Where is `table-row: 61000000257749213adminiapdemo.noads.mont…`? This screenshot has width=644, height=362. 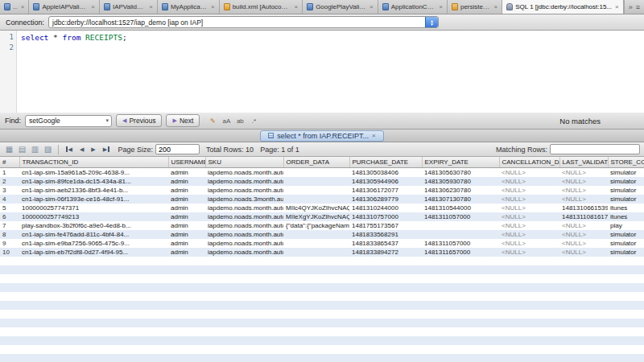 table-row: 61000000257749213adminiapdemo.noads.mont… is located at coordinates (322, 217).